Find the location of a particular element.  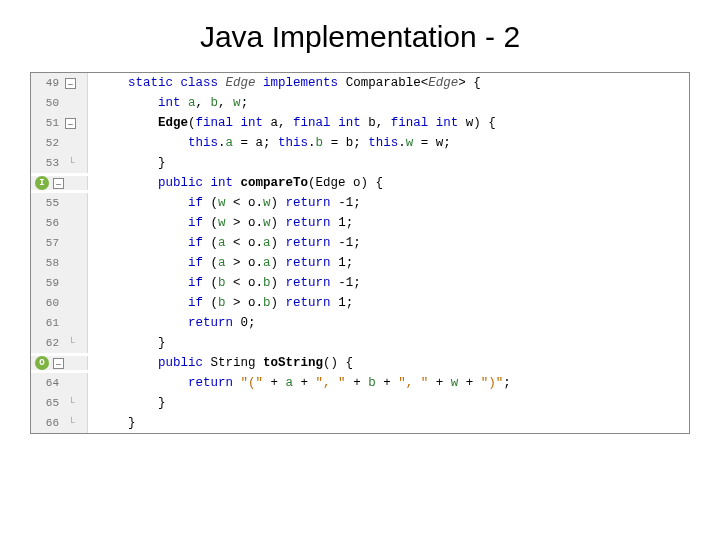

code-content: int a, b, w; is located at coordinates (168, 103).